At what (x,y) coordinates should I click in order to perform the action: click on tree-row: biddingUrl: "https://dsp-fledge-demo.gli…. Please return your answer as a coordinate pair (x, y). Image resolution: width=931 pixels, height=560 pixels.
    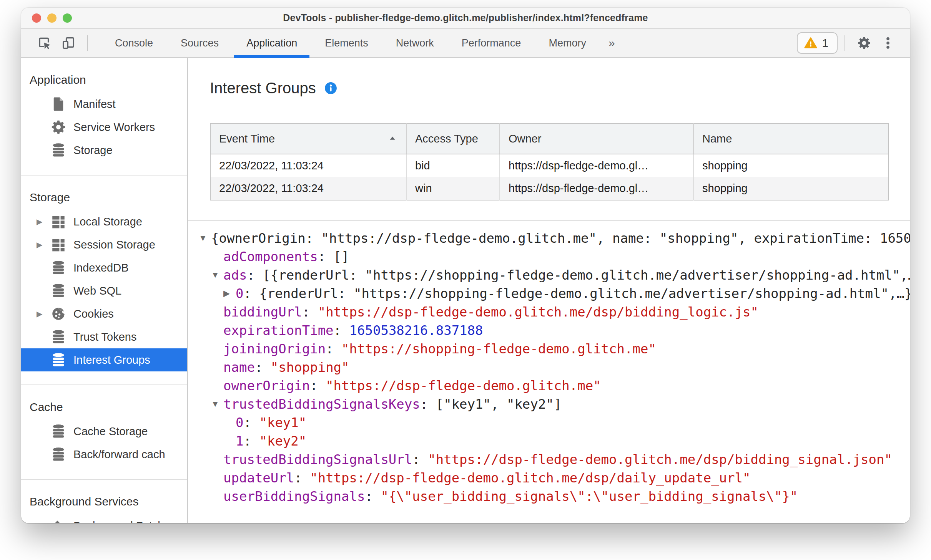
    Looking at the image, I should click on (549, 312).